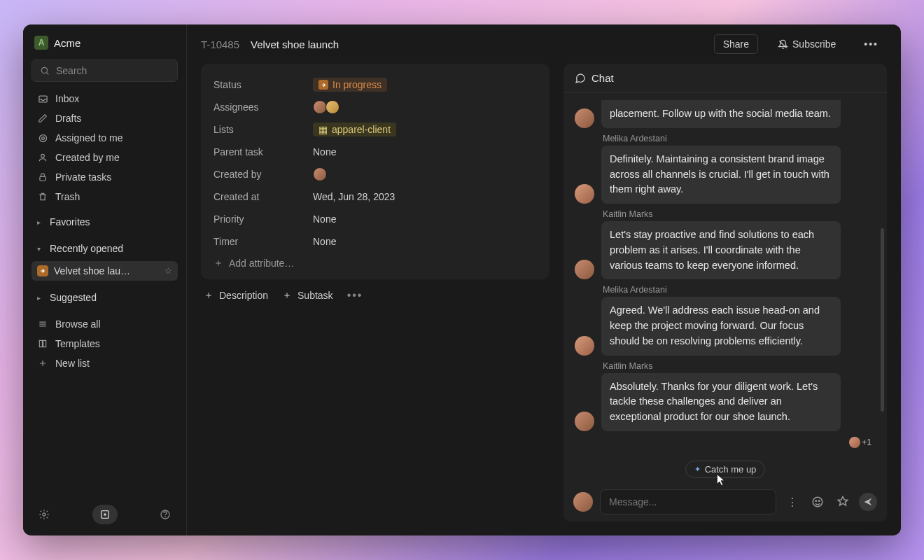 The width and height of the screenshot is (924, 560). What do you see at coordinates (375, 152) in the screenshot?
I see `attr-parent: Parent task None` at bounding box center [375, 152].